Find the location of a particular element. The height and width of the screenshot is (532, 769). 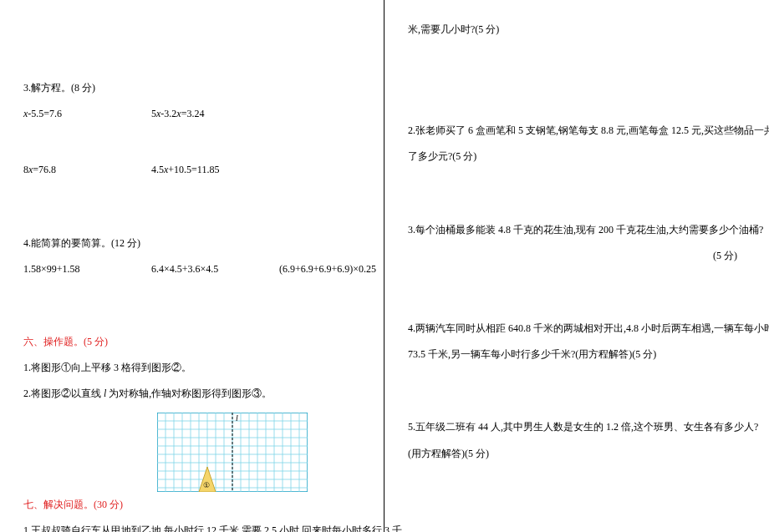

q3-eq2b-pre: 4.5 is located at coordinates (157, 170).